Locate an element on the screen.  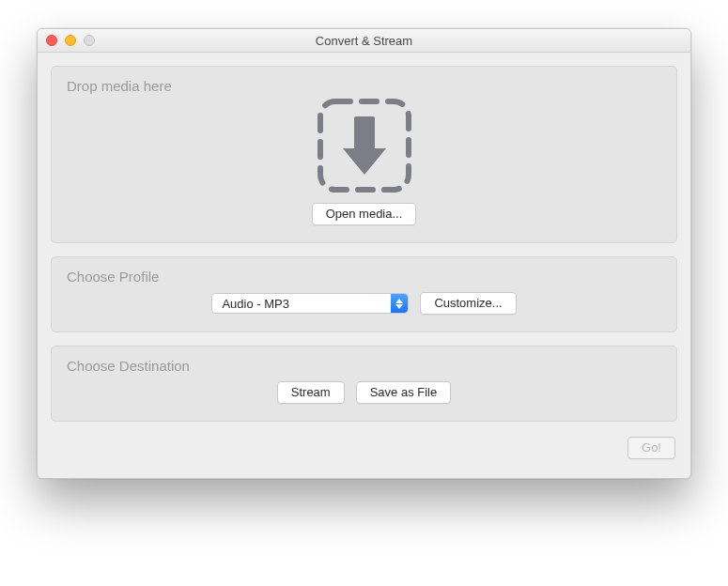
go-button: Go! is located at coordinates (652, 448).